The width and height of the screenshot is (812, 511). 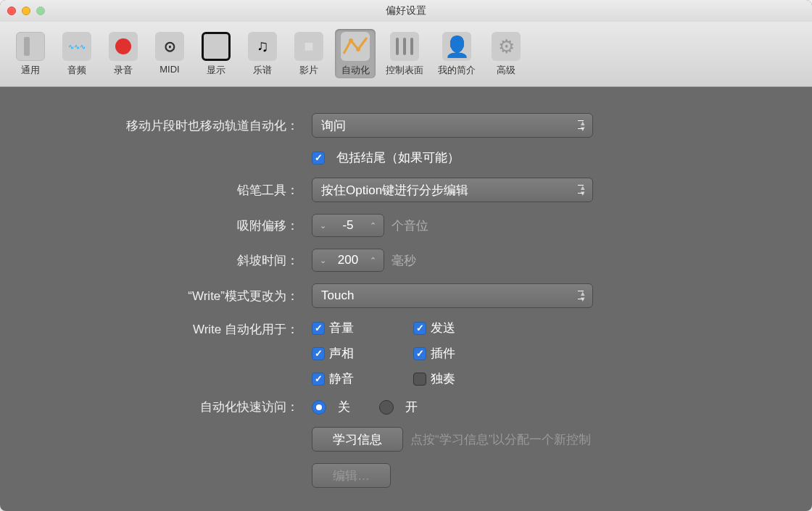 What do you see at coordinates (348, 225) in the screenshot?
I see `snap-offset-stepper: ⌄ -5 ⌃` at bounding box center [348, 225].